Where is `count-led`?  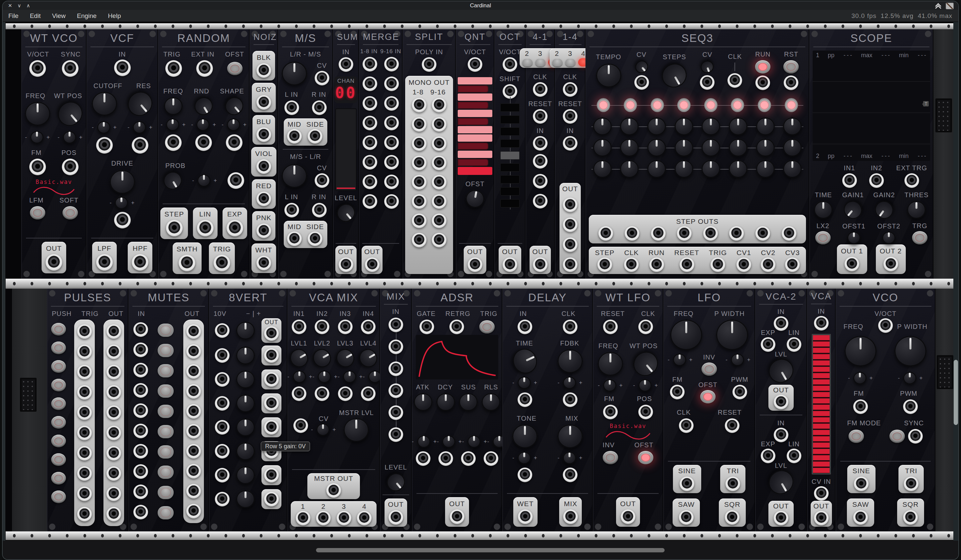 count-led is located at coordinates (540, 63).